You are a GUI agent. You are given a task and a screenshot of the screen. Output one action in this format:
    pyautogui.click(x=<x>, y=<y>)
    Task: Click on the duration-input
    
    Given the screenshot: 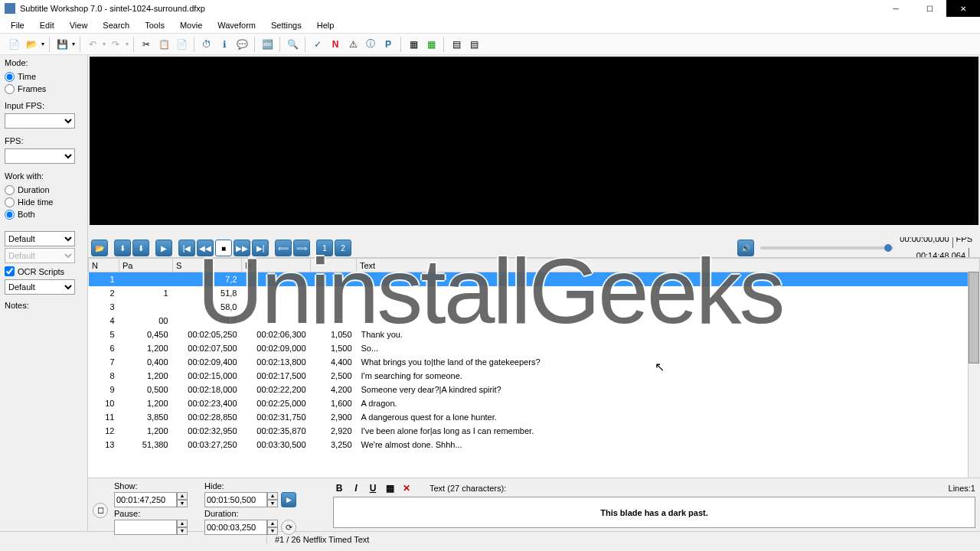 What is the action you would take?
    pyautogui.click(x=236, y=527)
    